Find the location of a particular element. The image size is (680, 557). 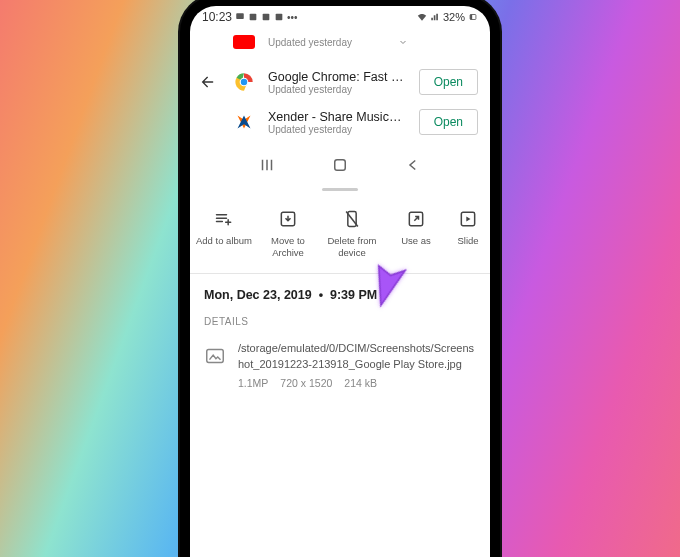

app-row: Xender - Share Music&Video, Trans Update… is located at coordinates (340, 122).